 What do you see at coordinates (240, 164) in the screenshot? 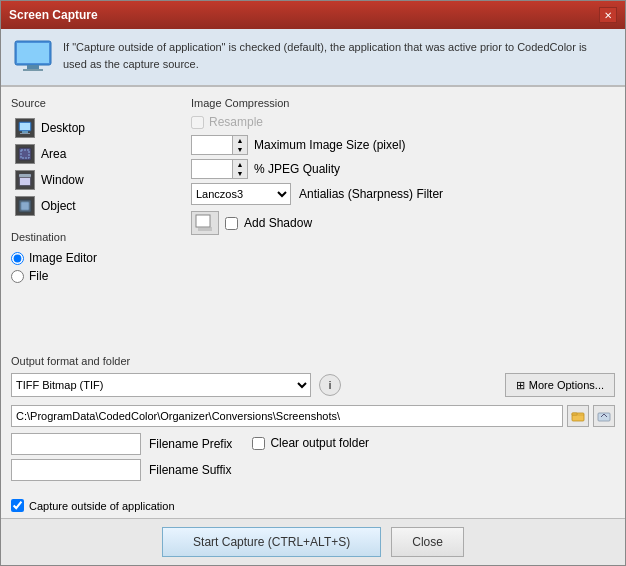
I see `jpeg-quality-up: ▲` at bounding box center [240, 164].